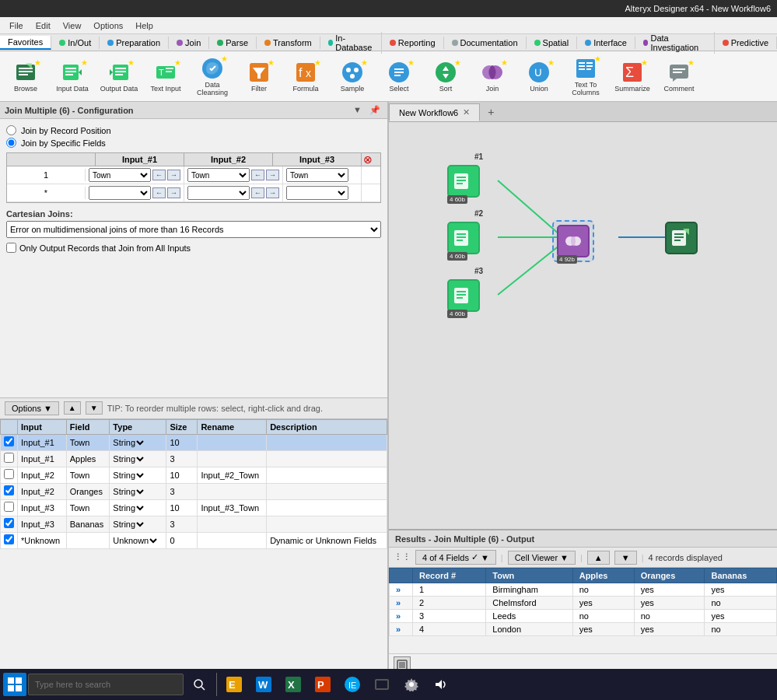 Image resolution: width=777 pixels, height=700 pixels. Describe the element at coordinates (586, 76) in the screenshot. I see `text-to-columns-tool: ★ Text To Columns` at that location.